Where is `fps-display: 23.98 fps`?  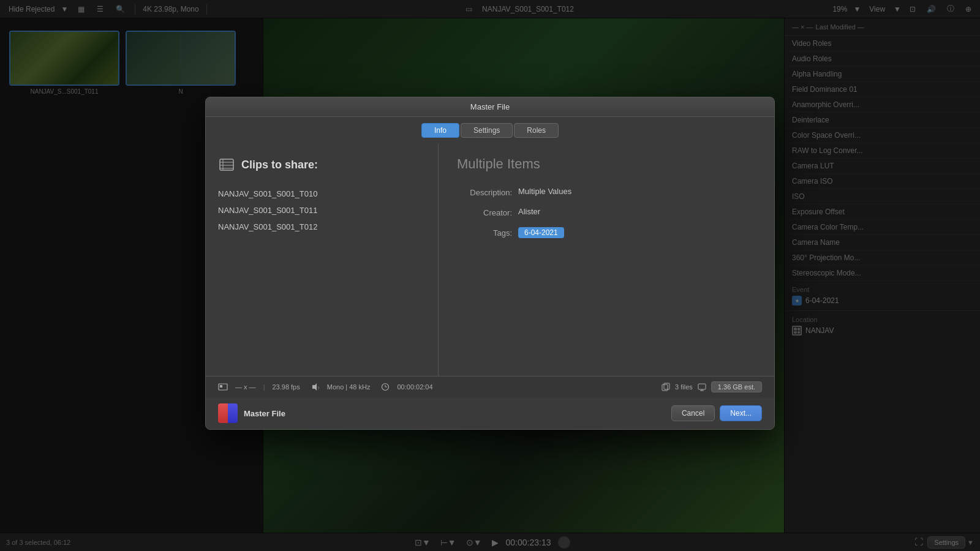 fps-display: 23.98 fps is located at coordinates (285, 387).